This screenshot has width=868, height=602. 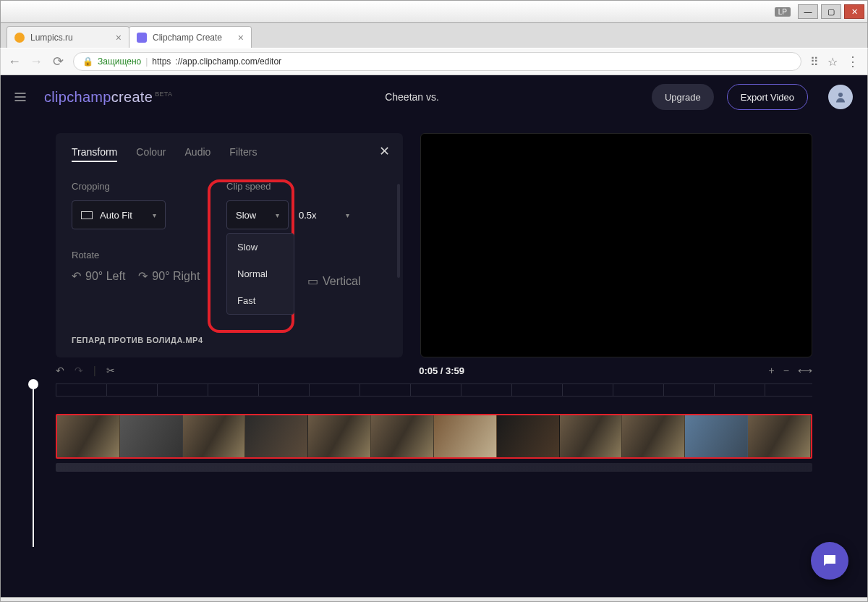 What do you see at coordinates (52, 38) in the screenshot?
I see `tab-title: Lumpics.ru` at bounding box center [52, 38].